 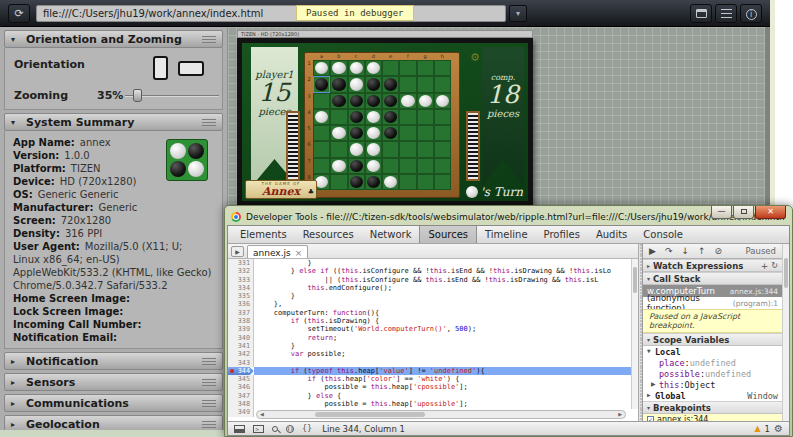 What do you see at coordinates (328, 234) in the screenshot?
I see `tab-resources: Resources` at bounding box center [328, 234].